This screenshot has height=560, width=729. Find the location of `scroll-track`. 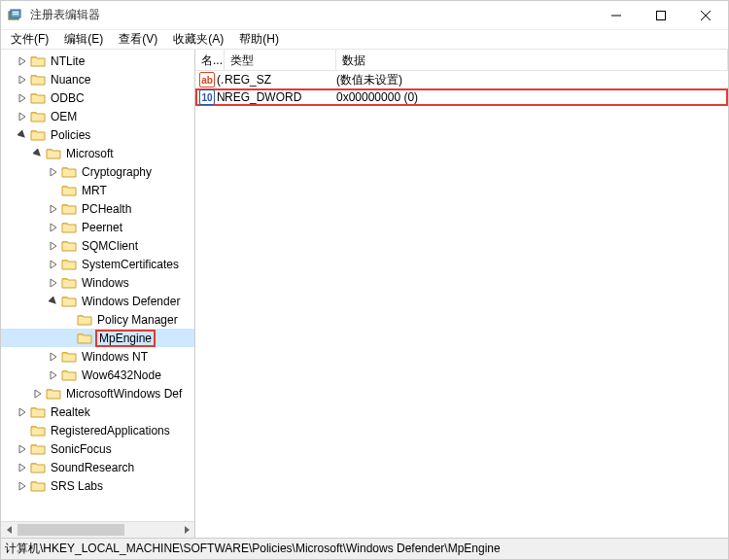

scroll-track is located at coordinates (97, 530).